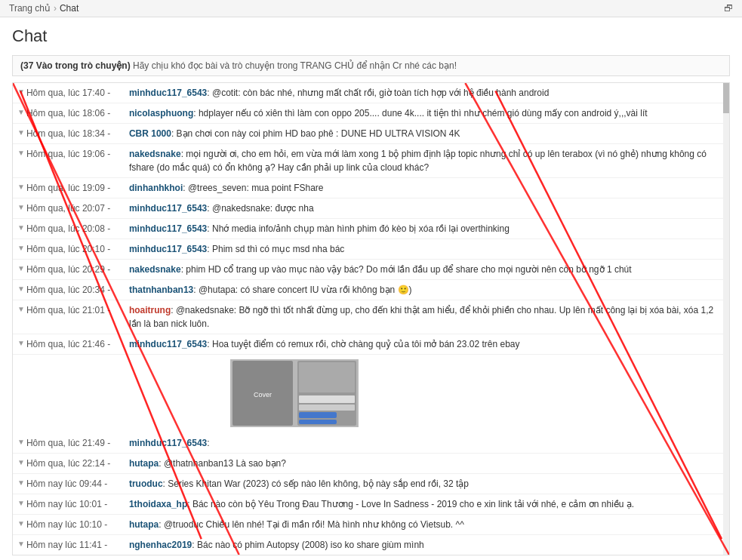 This screenshot has height=560, width=742. Describe the element at coordinates (726, 318) in the screenshot. I see `scrollbar-track` at that location.